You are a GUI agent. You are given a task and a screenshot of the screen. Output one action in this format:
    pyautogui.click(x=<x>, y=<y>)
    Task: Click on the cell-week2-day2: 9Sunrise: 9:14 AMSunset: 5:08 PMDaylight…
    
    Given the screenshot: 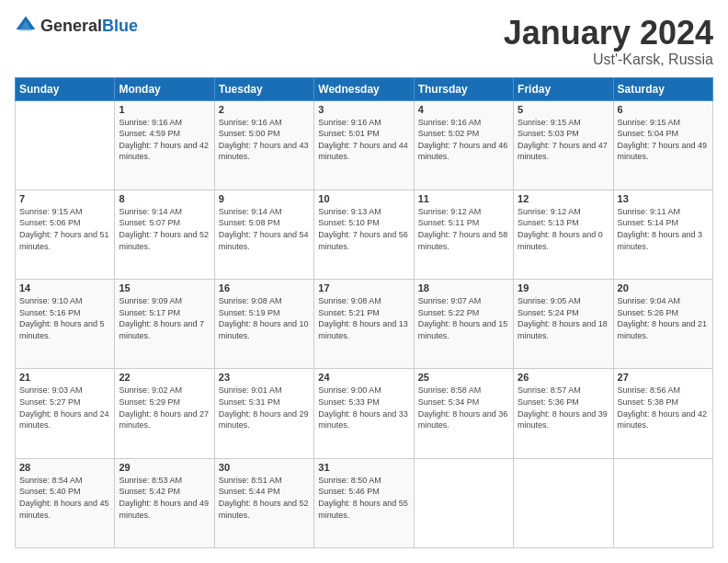 What is the action you would take?
    pyautogui.click(x=264, y=234)
    